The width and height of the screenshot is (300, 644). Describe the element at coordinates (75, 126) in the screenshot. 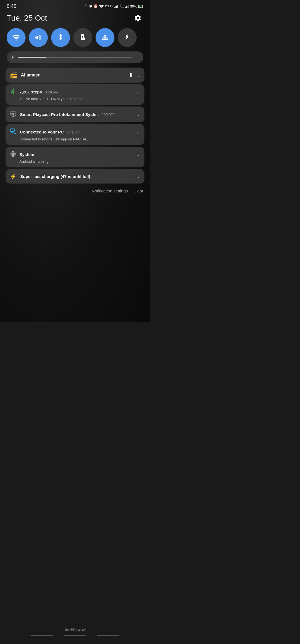

I see `notifications-area: 📻 Al ameen ⏸ ⌄ 7,261 steps` at that location.